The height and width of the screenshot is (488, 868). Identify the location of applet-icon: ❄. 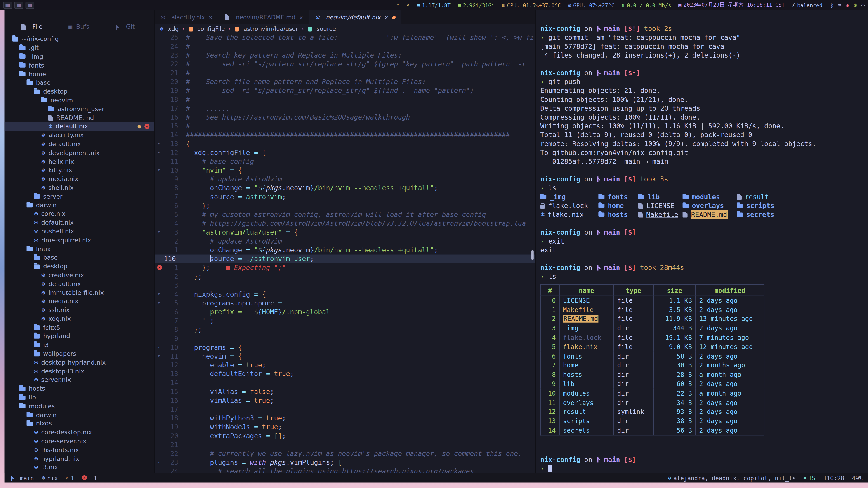
(855, 5).